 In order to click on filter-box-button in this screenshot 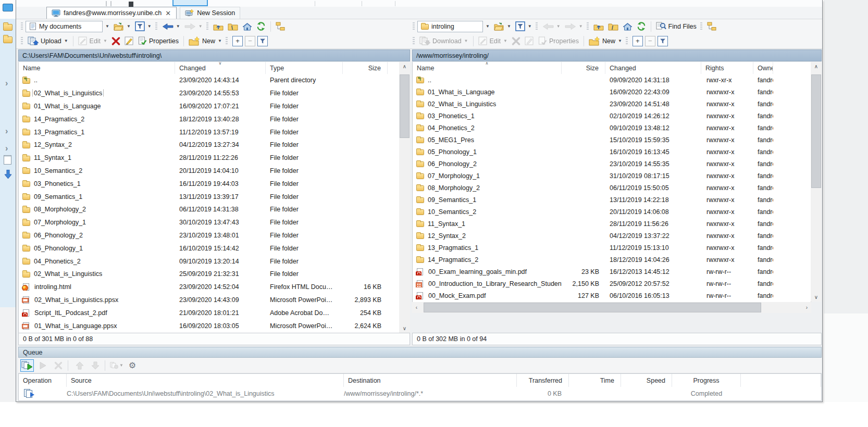, I will do `click(263, 41)`.